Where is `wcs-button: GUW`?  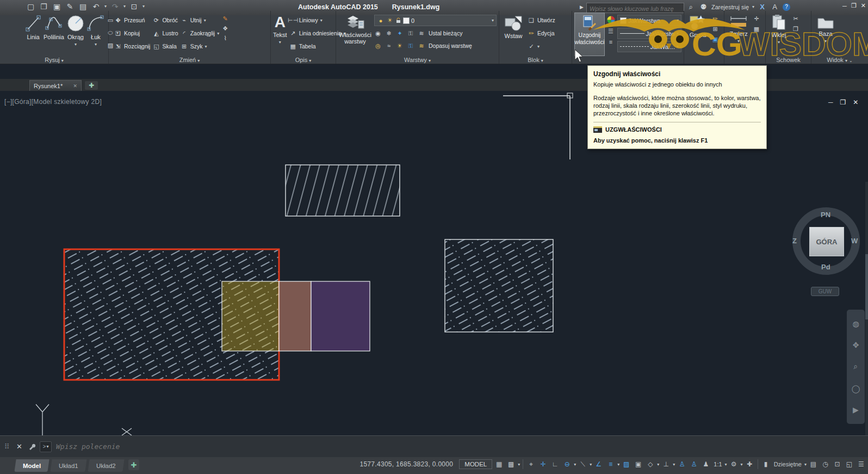 wcs-button: GUW is located at coordinates (825, 292).